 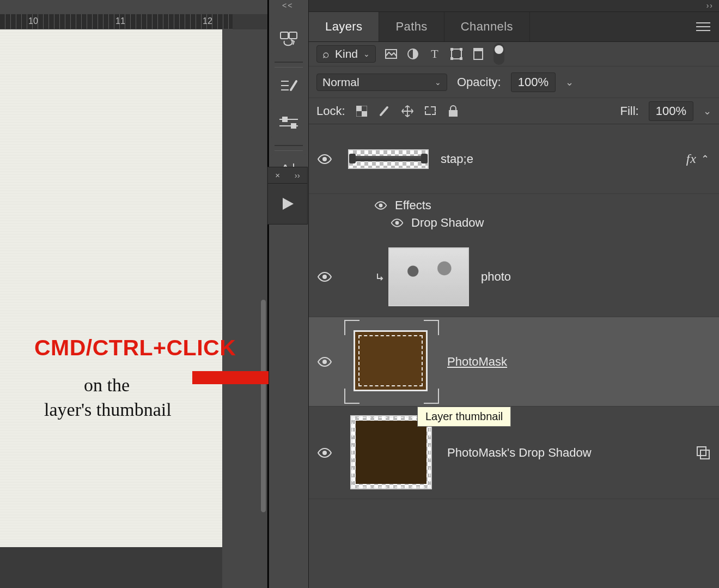 I want to click on tab-channels: Channels, so click(x=487, y=27).